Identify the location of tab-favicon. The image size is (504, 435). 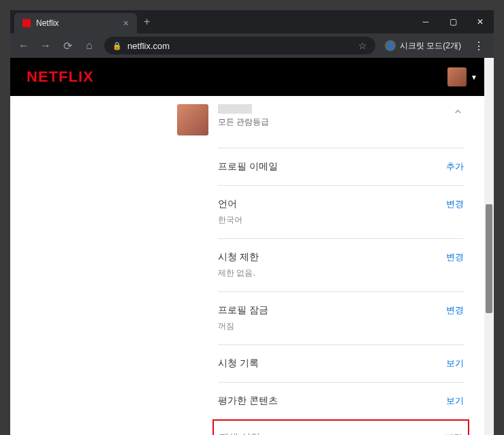
(27, 23).